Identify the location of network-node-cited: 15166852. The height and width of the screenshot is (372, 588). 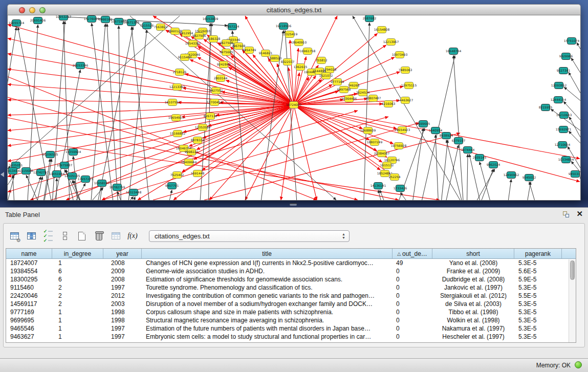
(178, 134).